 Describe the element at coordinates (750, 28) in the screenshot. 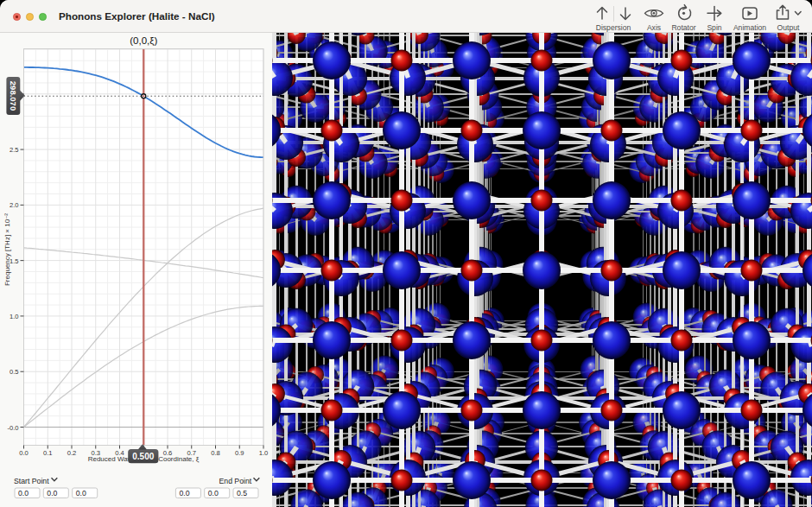

I see `svg-text: Animation` at that location.